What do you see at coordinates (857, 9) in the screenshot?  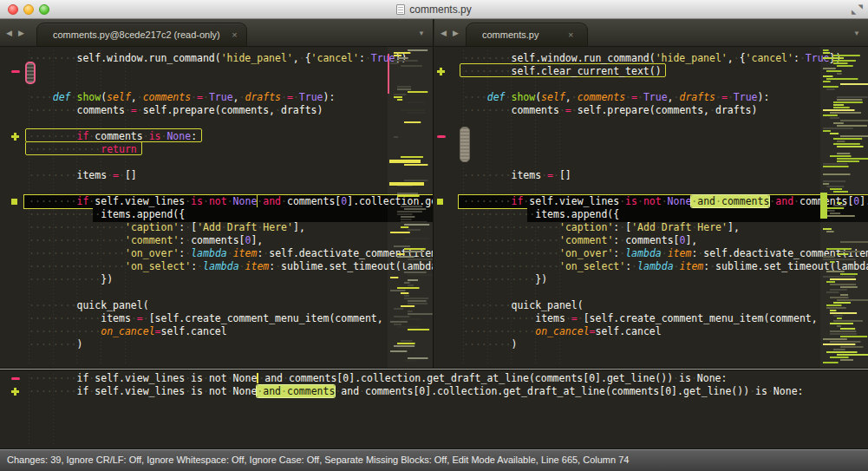 I see `fullscreen-icon: ◥ ◣` at bounding box center [857, 9].